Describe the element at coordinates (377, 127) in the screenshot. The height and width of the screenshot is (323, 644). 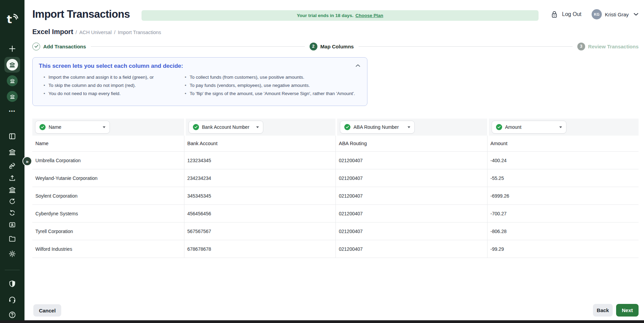
I see `column-mapping-dropdown-aba-routing-number: ABA Routing Number` at that location.